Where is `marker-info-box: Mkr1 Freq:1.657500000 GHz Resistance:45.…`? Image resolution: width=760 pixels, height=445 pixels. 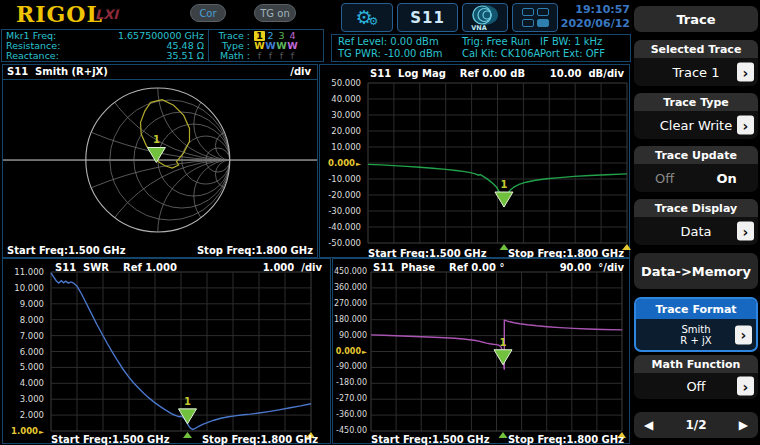 marker-info-box: Mkr1 Freq:1.657500000 GHz Resistance:45.… is located at coordinates (162, 46).